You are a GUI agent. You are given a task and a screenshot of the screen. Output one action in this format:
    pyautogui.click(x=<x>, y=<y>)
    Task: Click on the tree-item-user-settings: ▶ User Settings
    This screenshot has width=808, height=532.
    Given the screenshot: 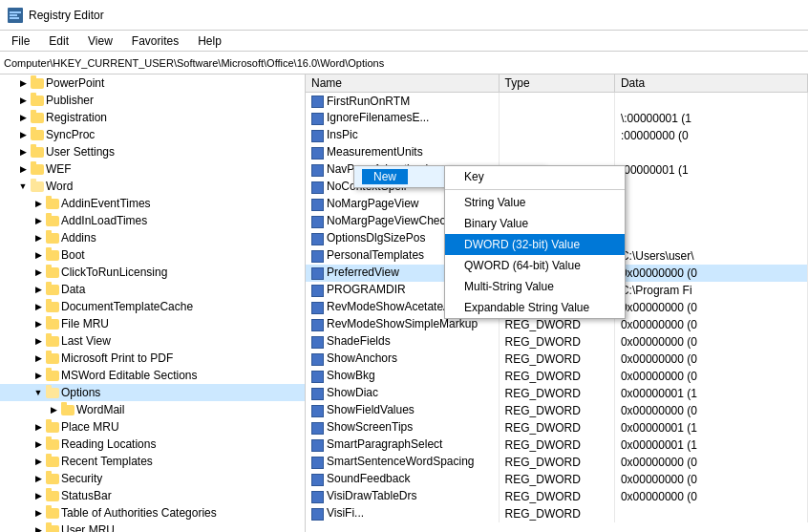 What is the action you would take?
    pyautogui.click(x=153, y=152)
    